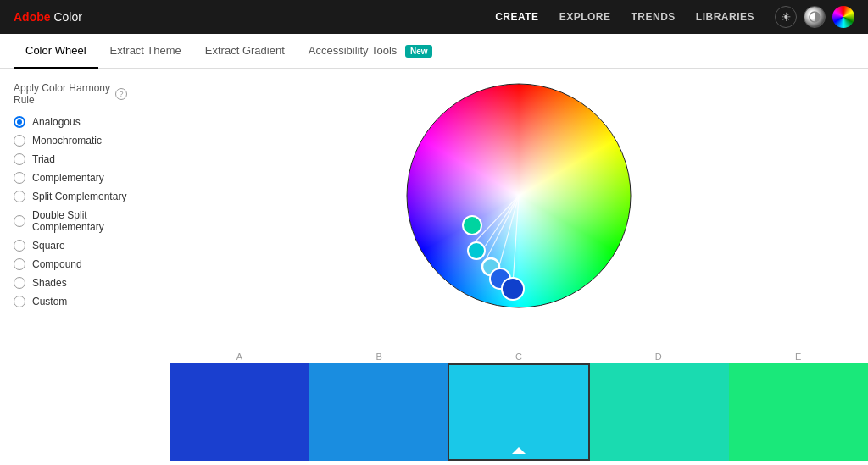 This screenshot has height=465, width=868. I want to click on option-shades: Shades, so click(85, 283).